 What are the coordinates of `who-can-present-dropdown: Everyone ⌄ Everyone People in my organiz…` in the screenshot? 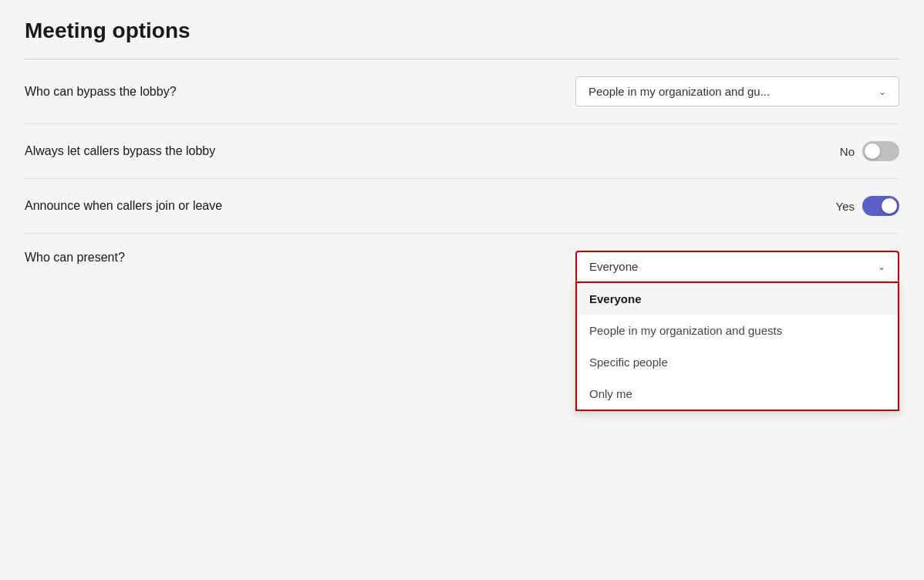 It's located at (737, 331).